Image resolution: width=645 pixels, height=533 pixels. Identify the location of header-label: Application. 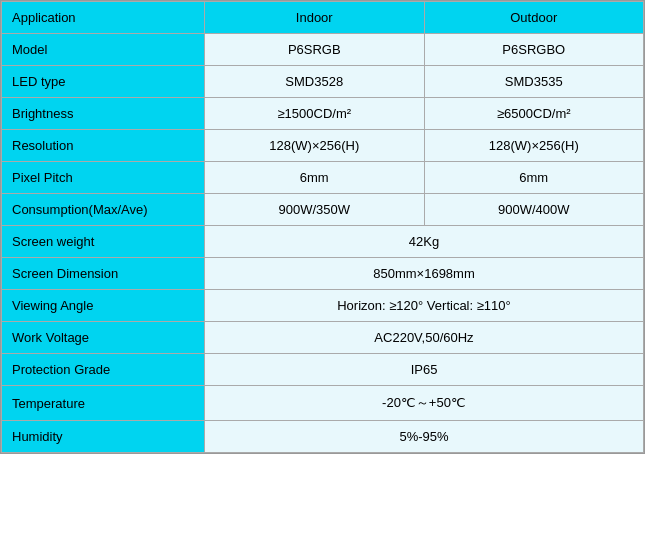
(104, 18).